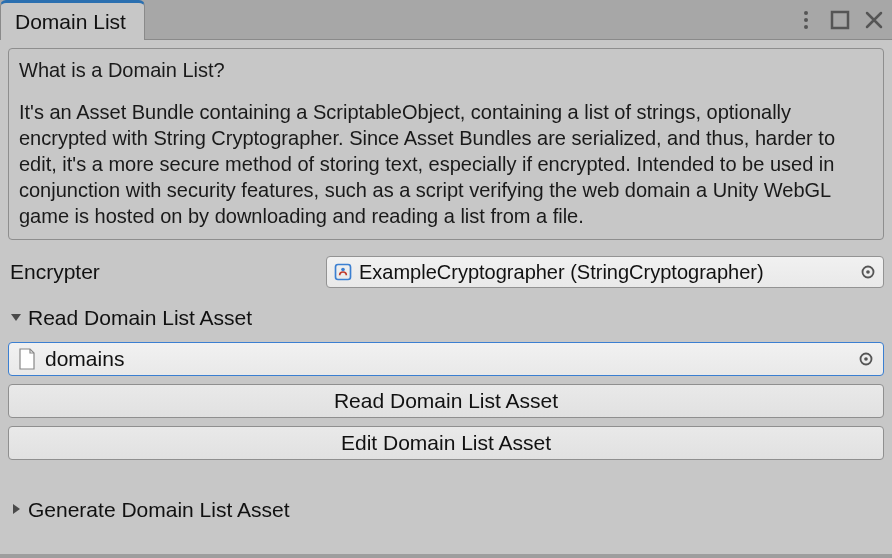 The height and width of the screenshot is (558, 892). Describe the element at coordinates (446, 317) in the screenshot. I see `foldout-read-domain-list: Read Domain List Asset` at that location.